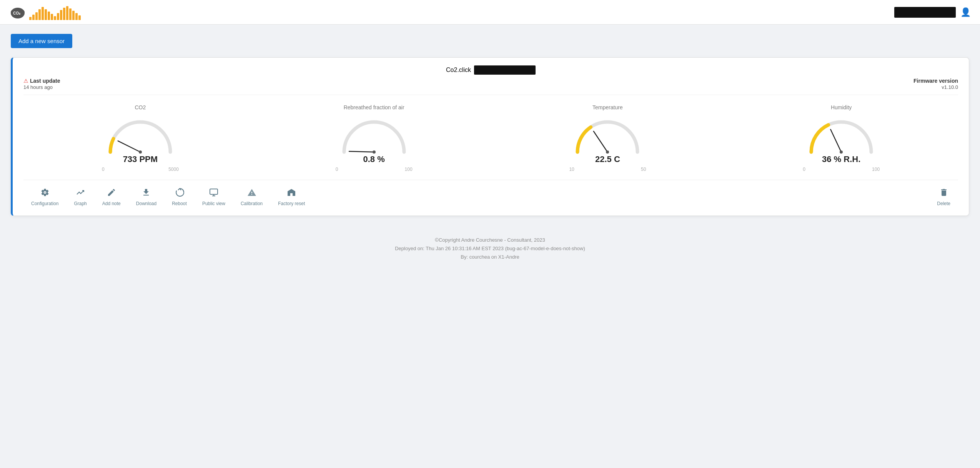 Image resolution: width=980 pixels, height=468 pixels. I want to click on download-icon, so click(146, 194).